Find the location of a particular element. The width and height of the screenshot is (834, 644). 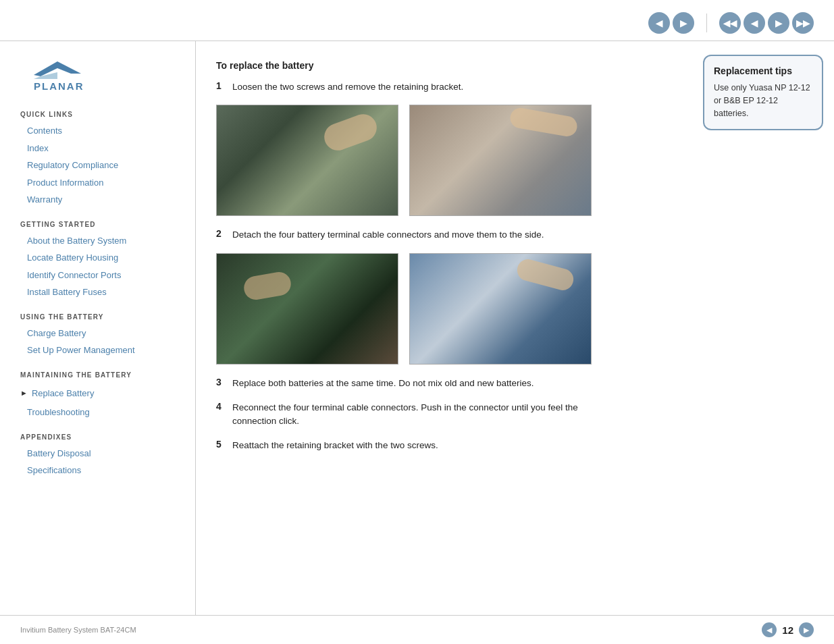

sidebar-item-specifications: Specifications is located at coordinates (101, 471).